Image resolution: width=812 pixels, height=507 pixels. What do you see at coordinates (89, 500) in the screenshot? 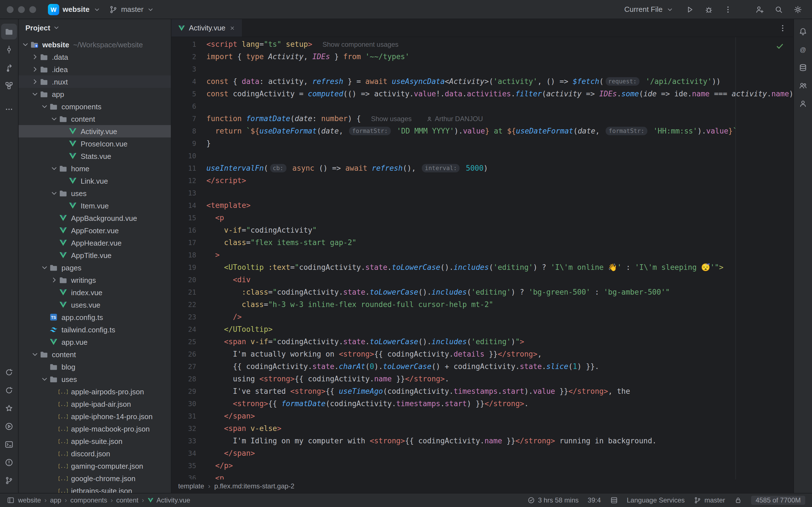
I see `status-path-components: components` at bounding box center [89, 500].